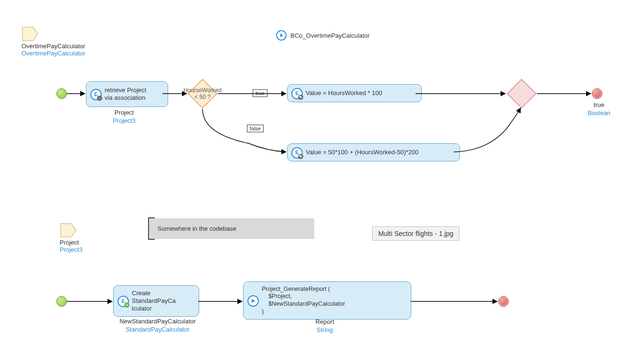 The image size is (641, 364). I want to click on caption-type: Boolean, so click(599, 114).